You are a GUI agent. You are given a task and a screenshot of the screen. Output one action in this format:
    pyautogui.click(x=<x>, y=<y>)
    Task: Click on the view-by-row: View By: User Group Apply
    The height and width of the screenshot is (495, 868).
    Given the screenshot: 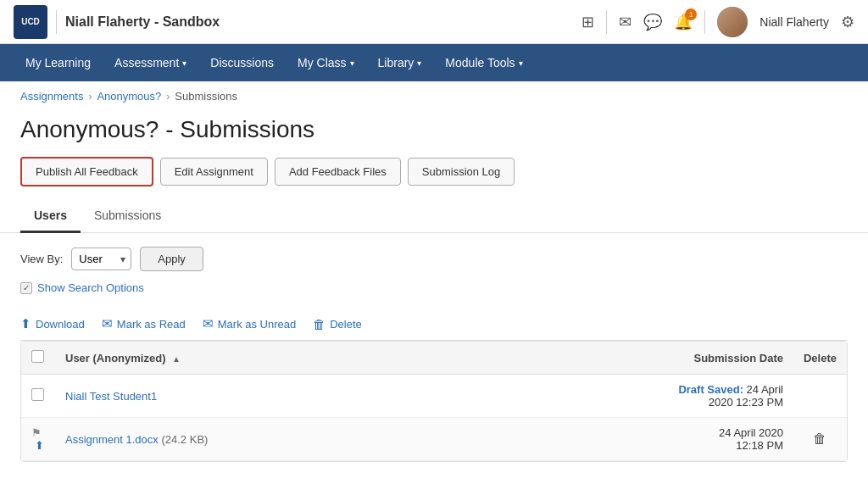 What is the action you would take?
    pyautogui.click(x=434, y=259)
    